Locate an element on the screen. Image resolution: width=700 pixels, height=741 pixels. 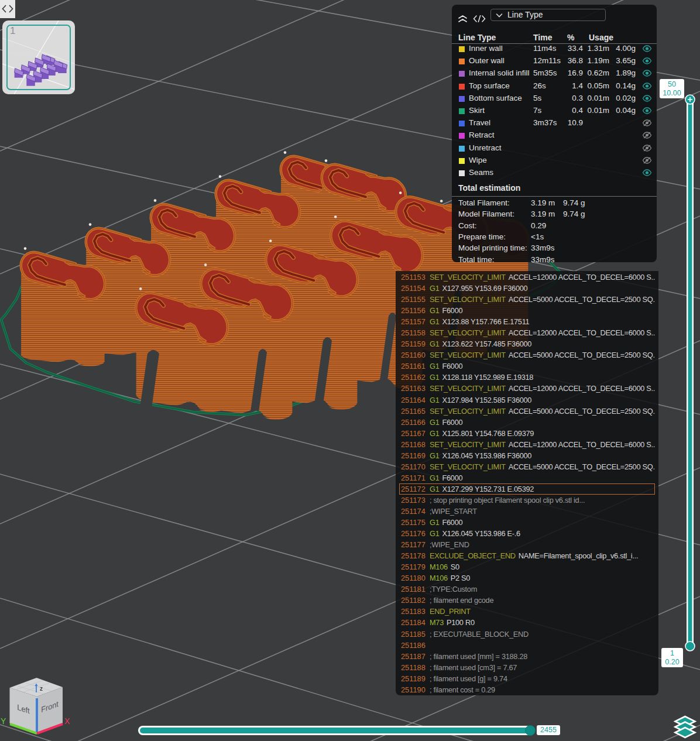
svg-text: Y is located at coordinates (4, 721).